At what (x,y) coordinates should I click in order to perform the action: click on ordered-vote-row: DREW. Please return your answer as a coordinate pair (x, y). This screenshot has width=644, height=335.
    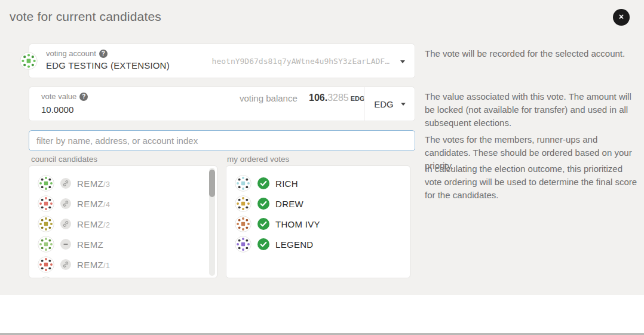
    Looking at the image, I should click on (323, 204).